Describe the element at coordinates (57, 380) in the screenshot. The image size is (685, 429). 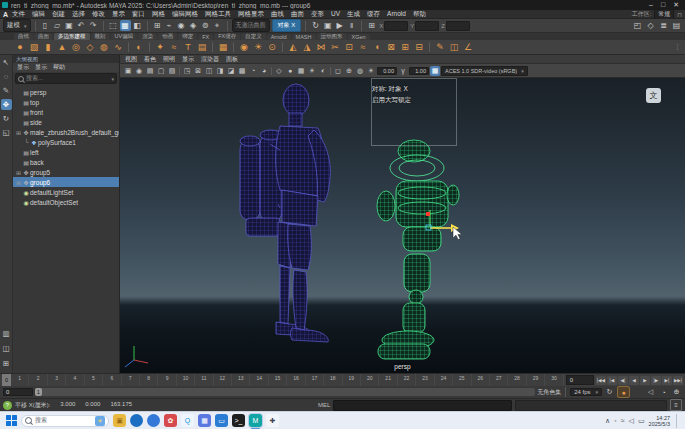
I see `frame-tick: 3` at that location.